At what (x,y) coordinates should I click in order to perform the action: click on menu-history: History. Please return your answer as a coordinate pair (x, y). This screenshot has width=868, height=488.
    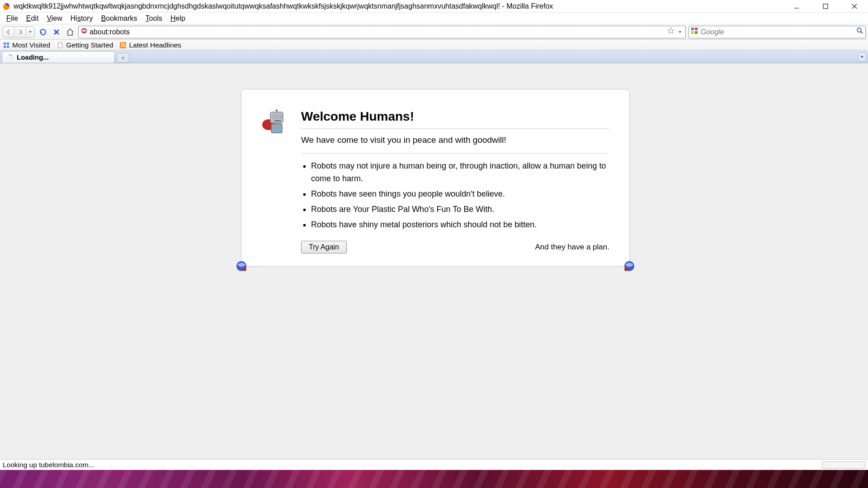
    Looking at the image, I should click on (82, 19).